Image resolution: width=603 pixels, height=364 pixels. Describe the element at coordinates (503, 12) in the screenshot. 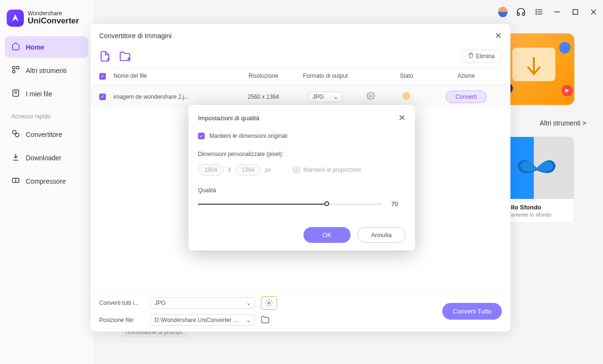

I see `avatar-icon` at that location.